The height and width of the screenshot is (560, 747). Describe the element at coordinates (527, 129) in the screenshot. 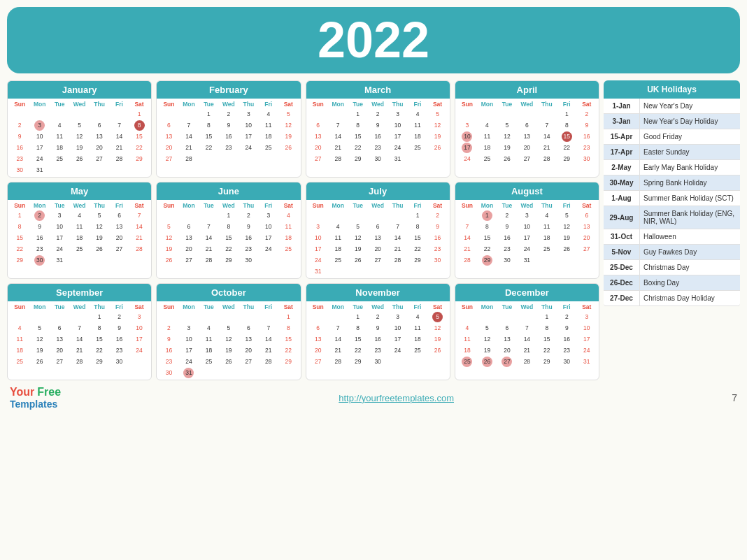

I see `month-block-april: AprilSunMonTueWedThuFriSat12345678910111…` at that location.